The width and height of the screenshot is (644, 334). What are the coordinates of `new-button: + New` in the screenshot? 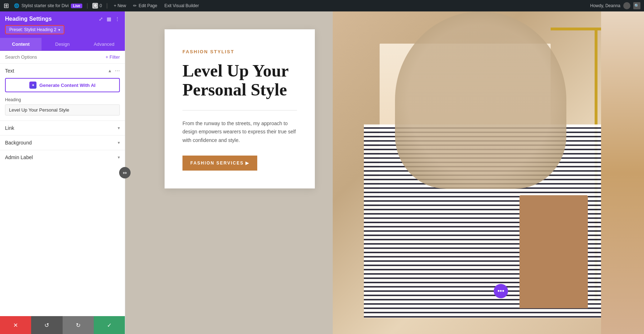 It's located at (120, 6).